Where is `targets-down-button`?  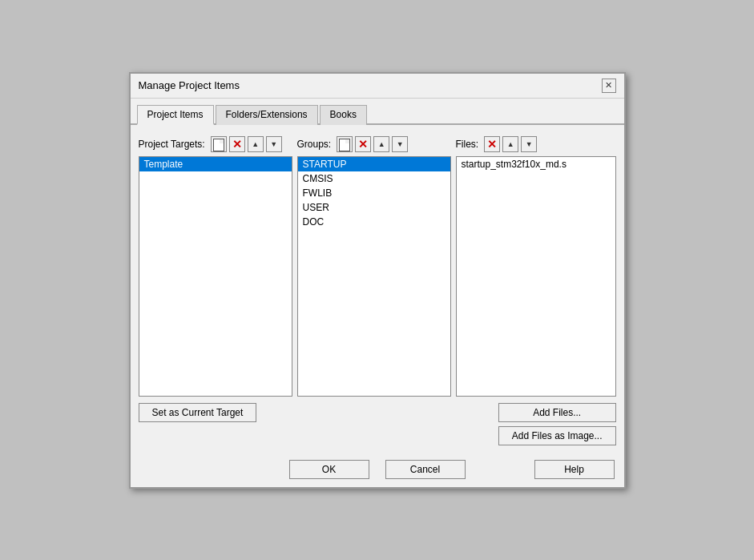
targets-down-button is located at coordinates (274, 144).